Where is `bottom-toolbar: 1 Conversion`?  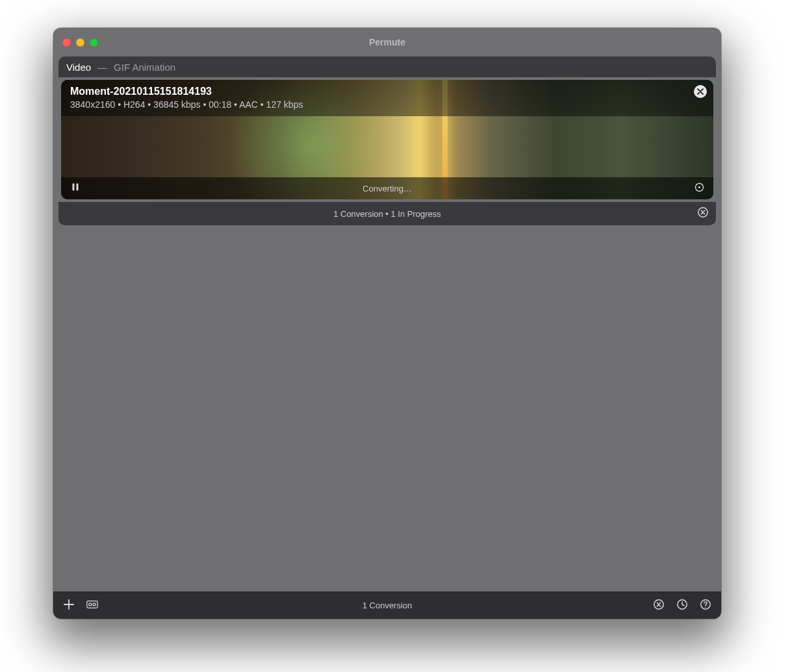 bottom-toolbar: 1 Conversion is located at coordinates (387, 605).